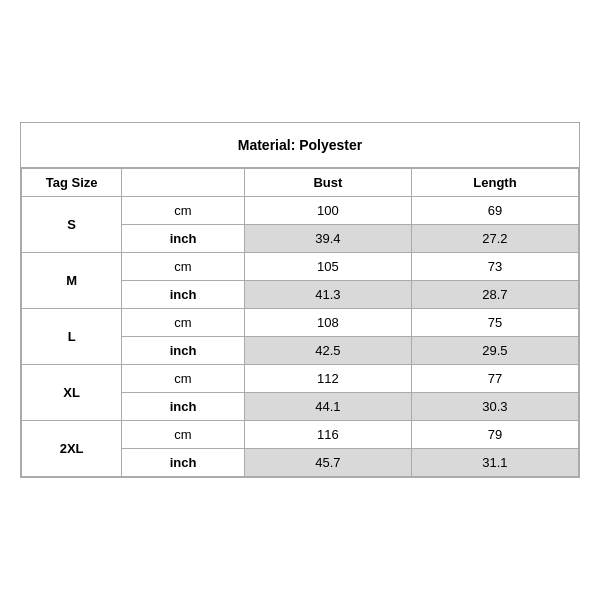 Image resolution: width=600 pixels, height=600 pixels. I want to click on length-cm: 77, so click(494, 379).